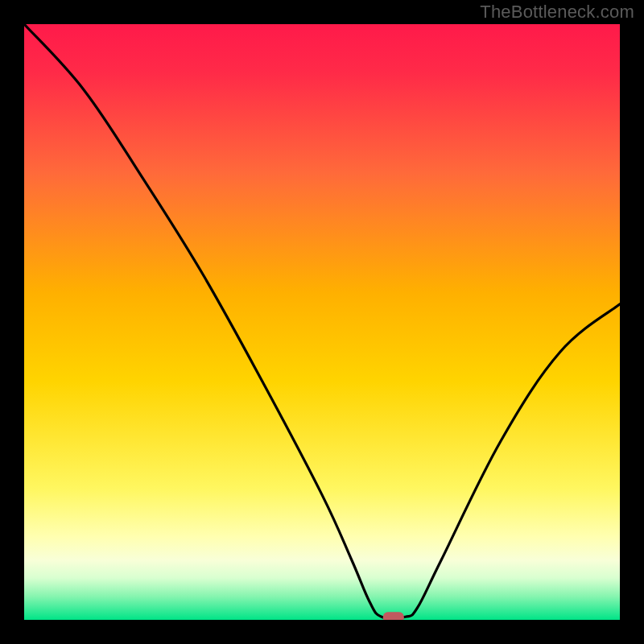 The width and height of the screenshot is (644, 644). I want to click on optimal-point-marker, so click(394, 616).